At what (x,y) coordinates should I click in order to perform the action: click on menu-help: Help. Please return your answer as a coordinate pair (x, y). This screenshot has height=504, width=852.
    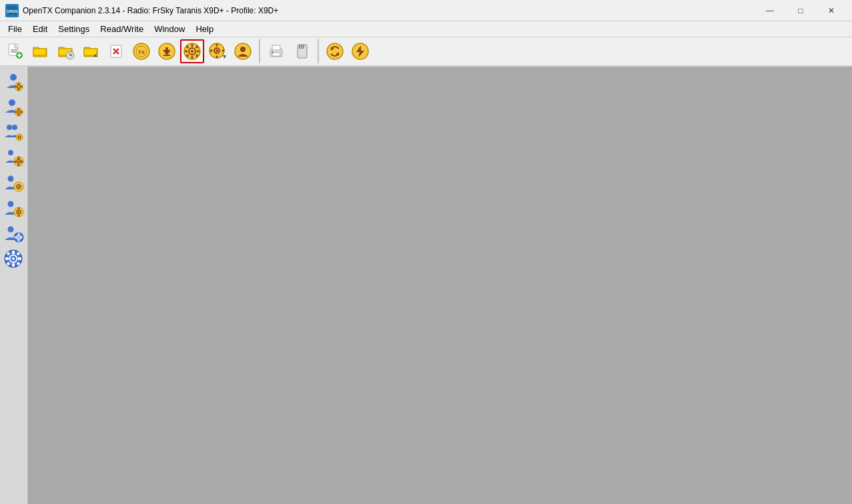
    Looking at the image, I should click on (204, 29).